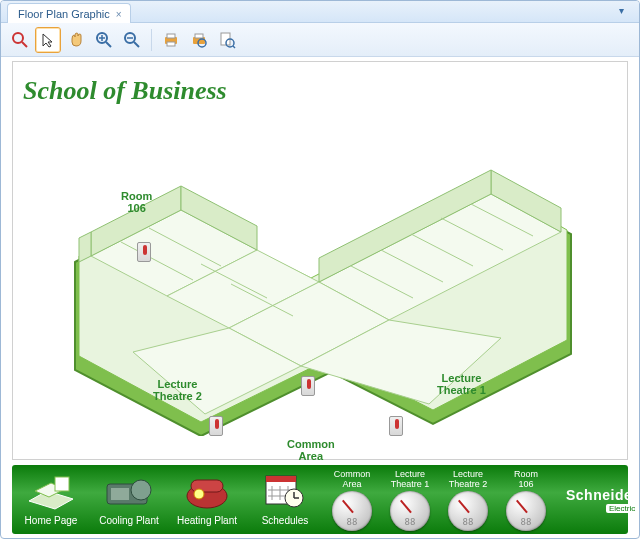 This screenshot has width=640, height=539. I want to click on page-title: School of Business, so click(125, 91).